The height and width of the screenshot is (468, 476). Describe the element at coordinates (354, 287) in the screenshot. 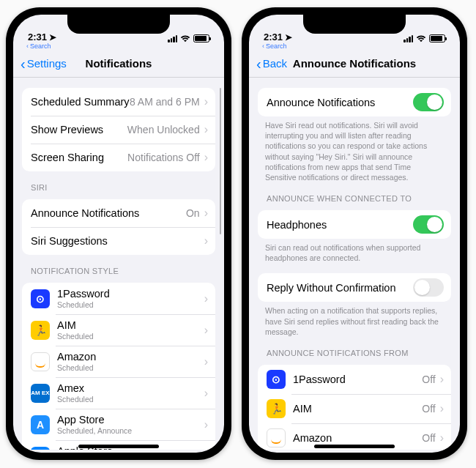

I see `row-reply-without-confirmation: Reply Without Confirmation` at that location.